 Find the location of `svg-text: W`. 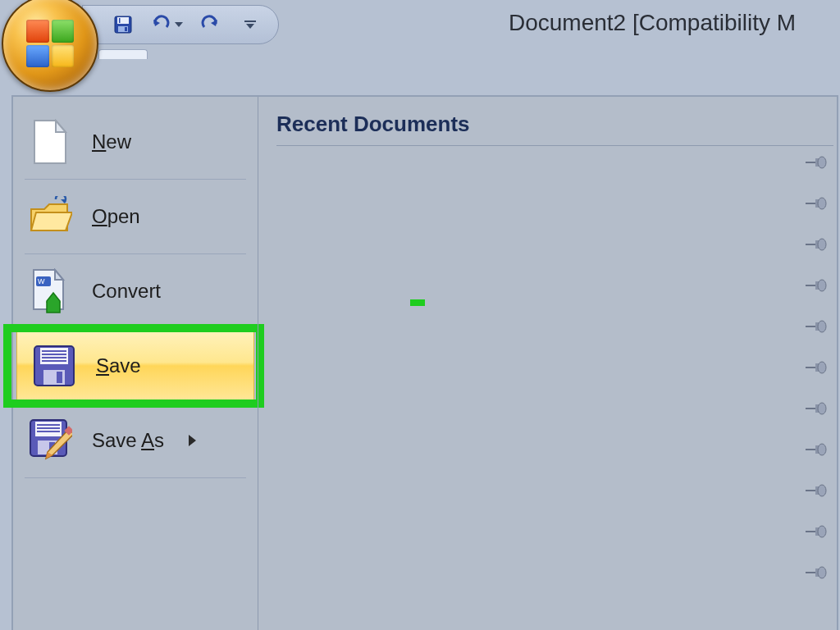

svg-text: W is located at coordinates (41, 281).